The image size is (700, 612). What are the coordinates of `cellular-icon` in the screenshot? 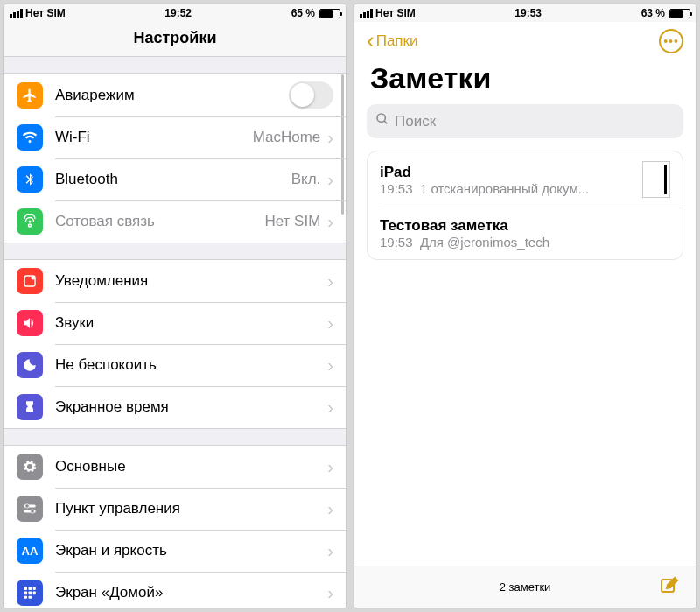 It's located at (30, 222).